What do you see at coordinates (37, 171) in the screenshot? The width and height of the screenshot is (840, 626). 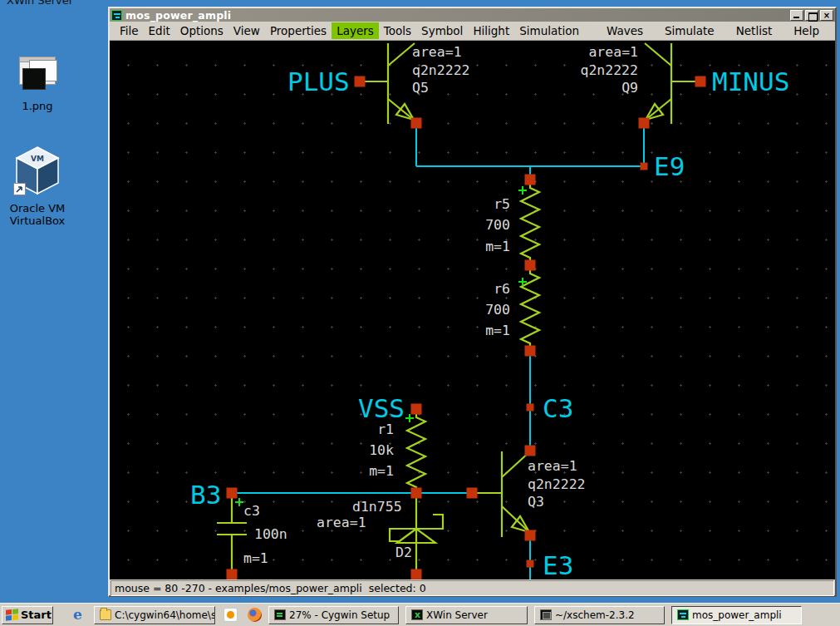 I see `virtualbox-cube-icon: VM` at bounding box center [37, 171].